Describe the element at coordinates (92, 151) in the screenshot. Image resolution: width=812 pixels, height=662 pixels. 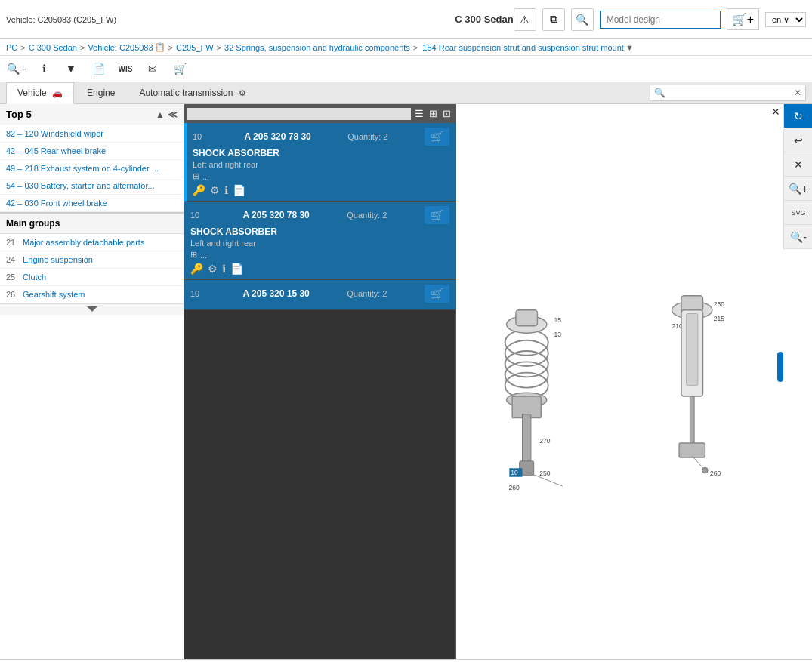
I see `top5-item-2: 42 – 045 Rear wheel brake` at that location.